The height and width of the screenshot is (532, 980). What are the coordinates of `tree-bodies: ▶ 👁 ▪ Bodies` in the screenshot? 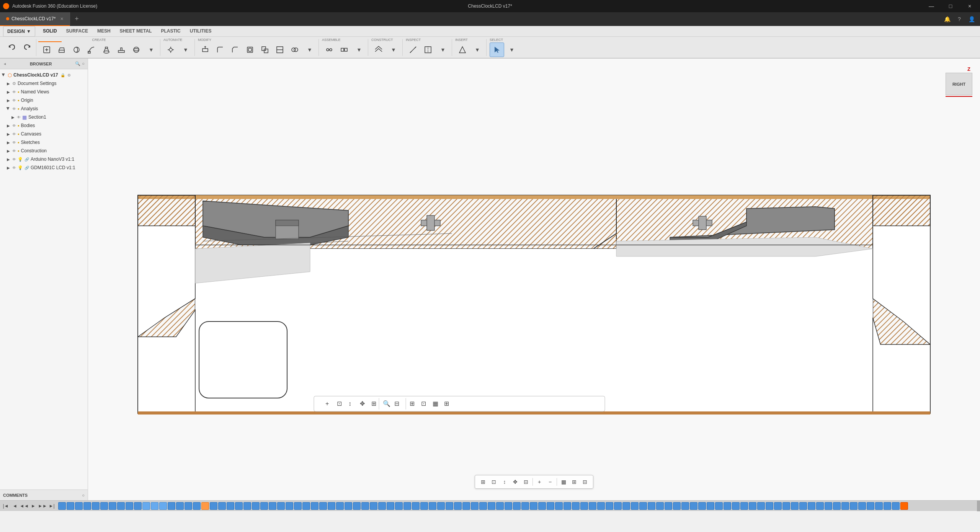 It's located at (44, 126).